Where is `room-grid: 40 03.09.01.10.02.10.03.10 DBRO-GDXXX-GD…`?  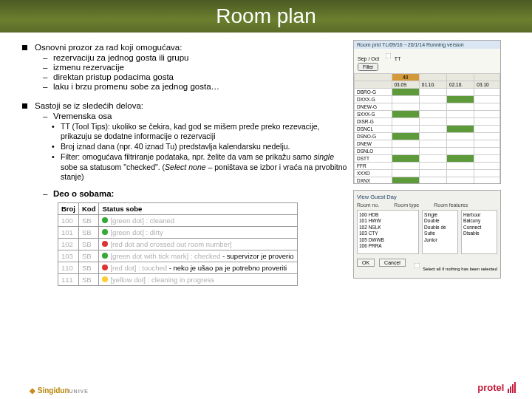 room-grid: 40 03.09.01.10.02.10.03.10 DBRO-GDXXX-GD… is located at coordinates (427, 129).